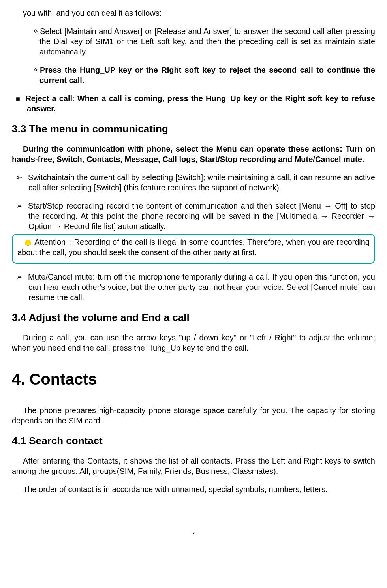 Image resolution: width=387 pixels, height=588 pixels. I want to click on heading-4: 4. Contacts, so click(194, 379).